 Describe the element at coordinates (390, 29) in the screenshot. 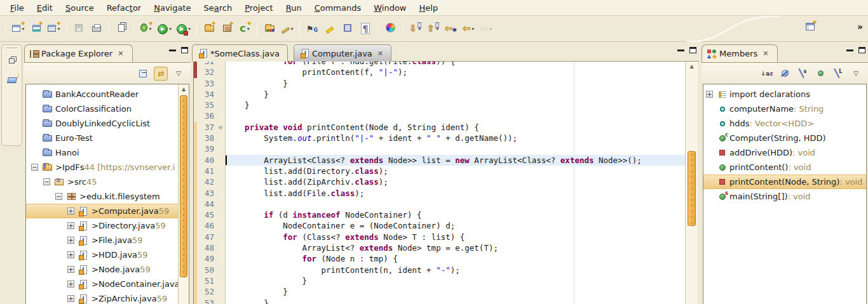

I see `color-wheel-button` at that location.